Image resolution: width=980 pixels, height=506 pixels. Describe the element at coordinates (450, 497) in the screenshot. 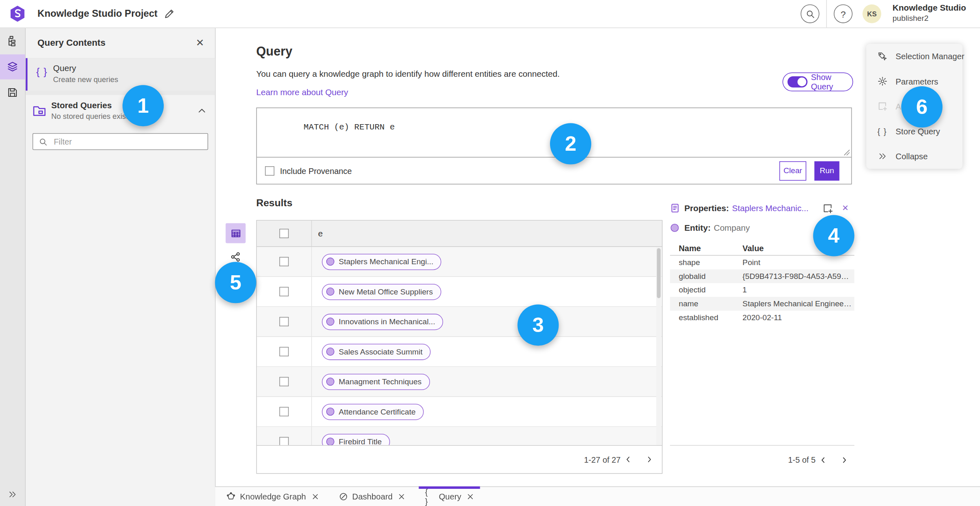

I see `tab-query: { } Query` at that location.